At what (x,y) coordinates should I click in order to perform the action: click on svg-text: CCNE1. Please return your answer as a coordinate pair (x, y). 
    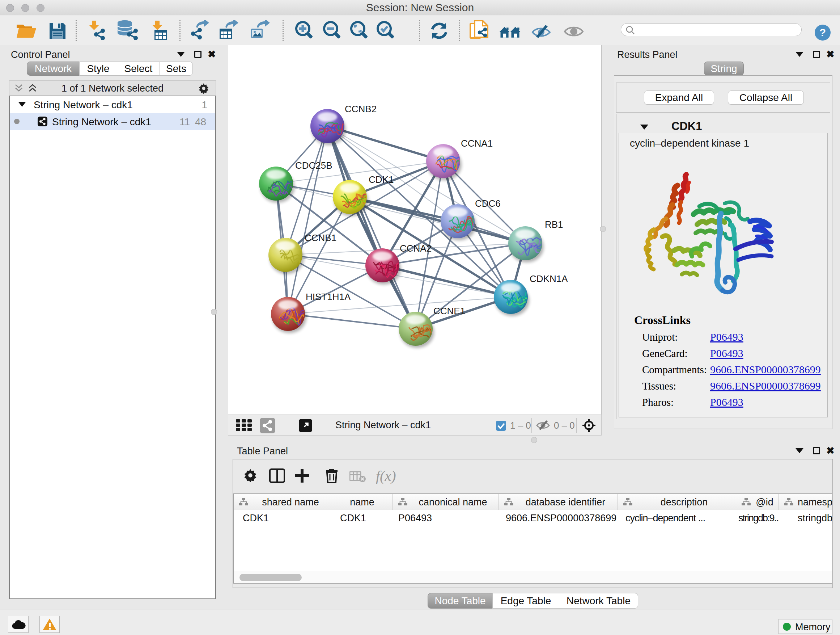
    Looking at the image, I should click on (449, 311).